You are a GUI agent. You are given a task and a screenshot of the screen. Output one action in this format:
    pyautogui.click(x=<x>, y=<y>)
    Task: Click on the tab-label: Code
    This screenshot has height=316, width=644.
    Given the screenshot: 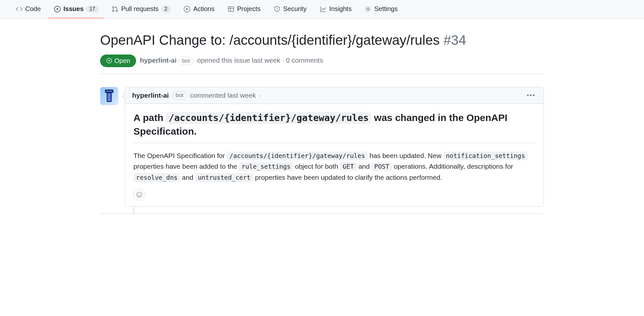 What is the action you would take?
    pyautogui.click(x=33, y=9)
    